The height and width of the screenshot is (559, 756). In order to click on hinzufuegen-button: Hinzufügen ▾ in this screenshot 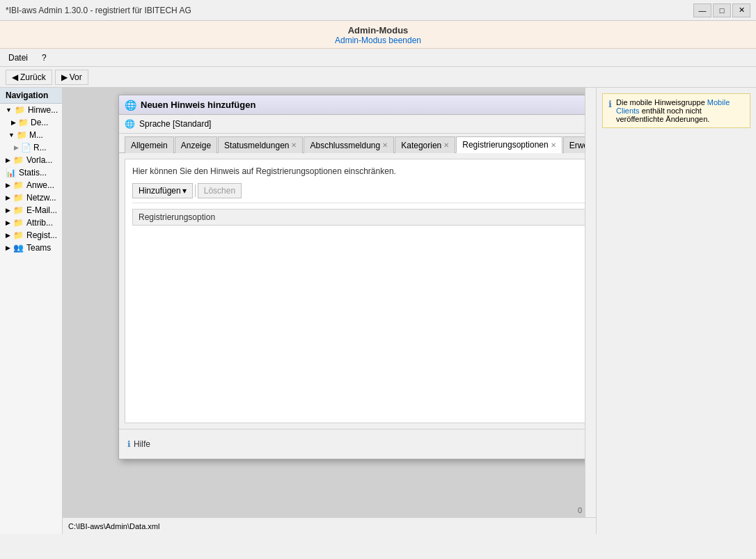, I will do `click(163, 191)`.